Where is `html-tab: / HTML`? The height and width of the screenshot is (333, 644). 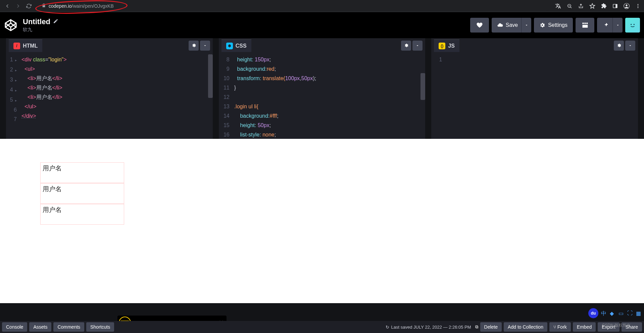
html-tab: / HTML is located at coordinates (26, 46).